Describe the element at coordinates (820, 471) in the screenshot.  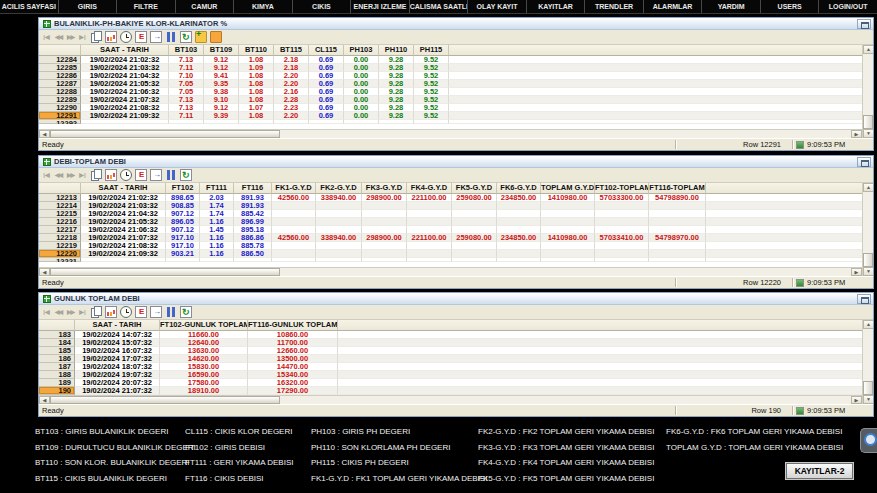
I see `kayitlar-2-button: KAYITLAR-2` at that location.